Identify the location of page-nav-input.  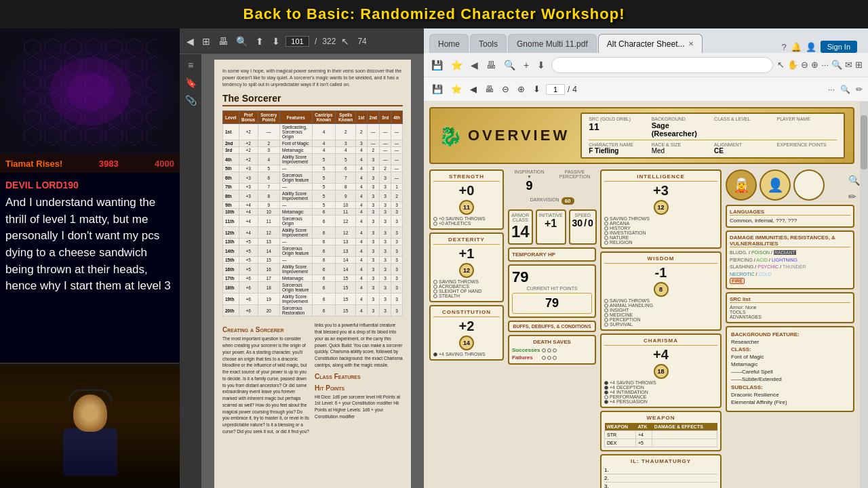
(555, 89).